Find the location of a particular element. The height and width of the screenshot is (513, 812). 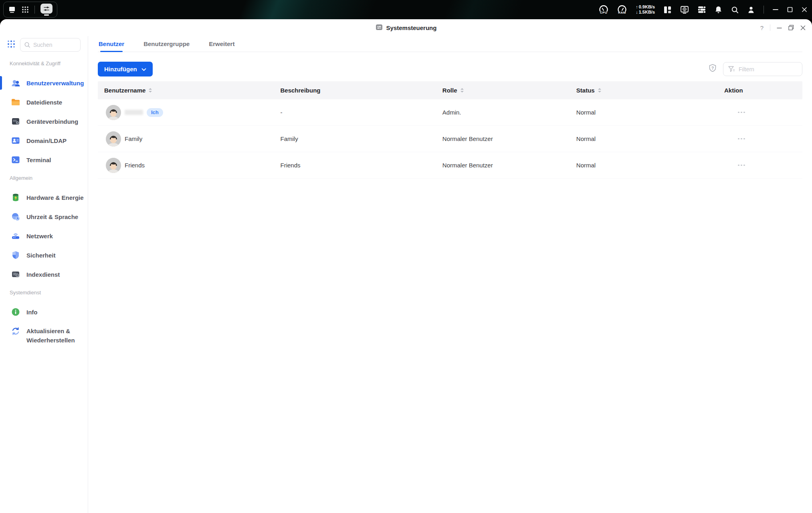

window-titlebar: Systemsteuerung ? is located at coordinates (406, 28).